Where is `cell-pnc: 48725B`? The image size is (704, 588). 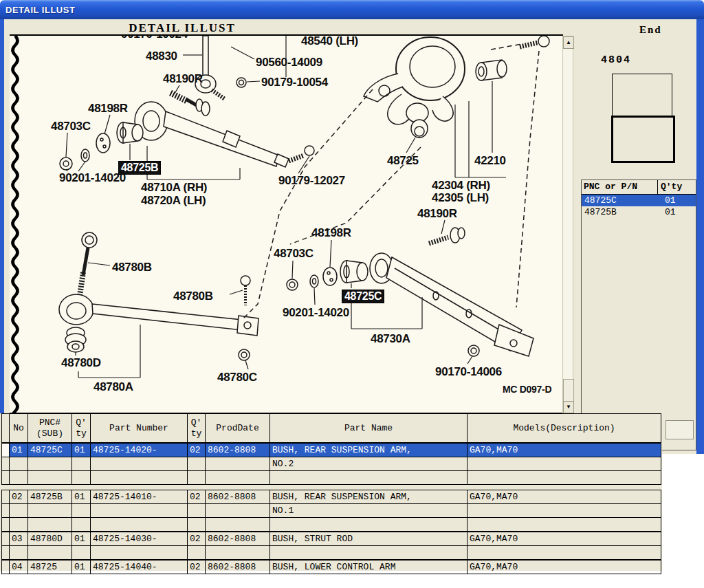
cell-pnc: 48725B is located at coordinates (50, 497).